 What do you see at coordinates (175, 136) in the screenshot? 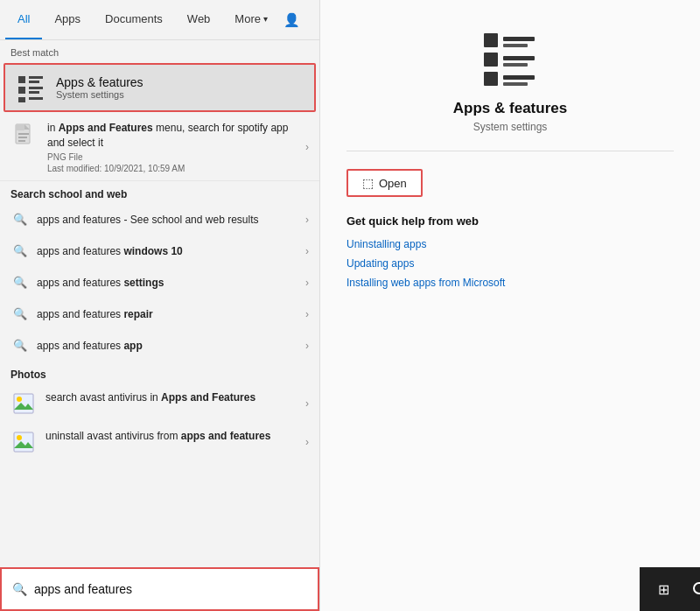
I see `file-title: in Apps and Features menu, search for sp…` at bounding box center [175, 136].